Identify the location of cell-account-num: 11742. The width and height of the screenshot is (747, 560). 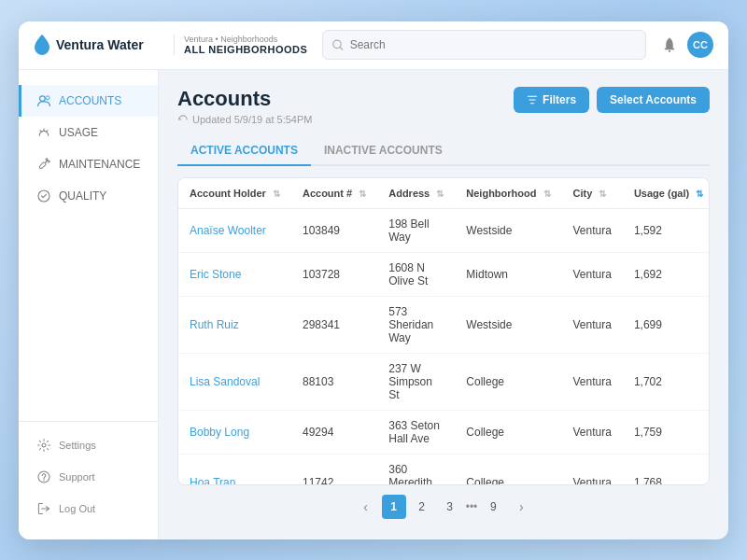
(334, 469).